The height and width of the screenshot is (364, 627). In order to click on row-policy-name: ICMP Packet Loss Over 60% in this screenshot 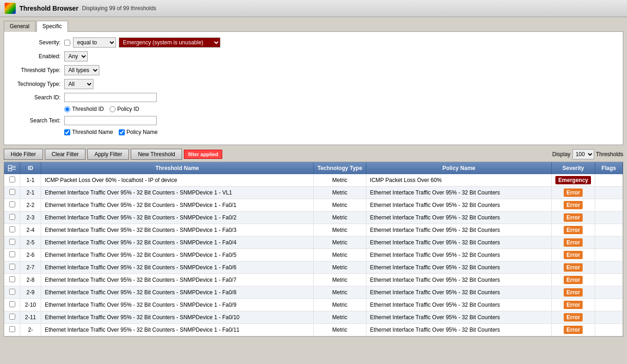, I will do `click(458, 180)`.